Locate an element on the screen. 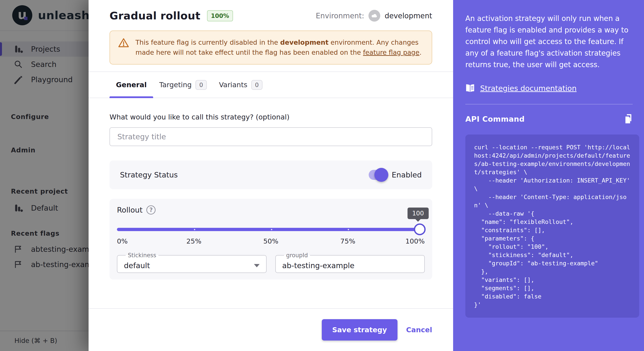  api-command-title: API Command is located at coordinates (495, 119).